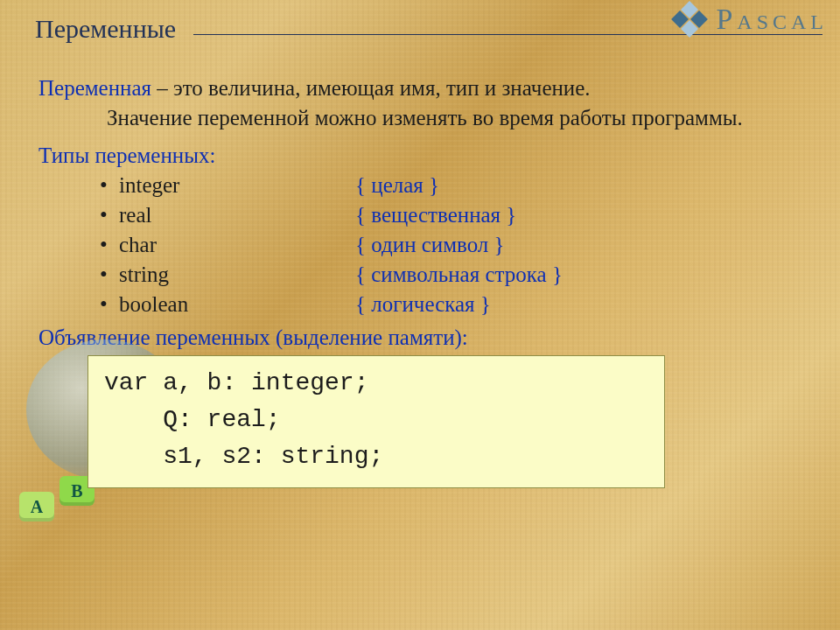 The height and width of the screenshot is (630, 840). Describe the element at coordinates (430, 245) in the screenshot. I see `type-desc: { один символ }` at that location.